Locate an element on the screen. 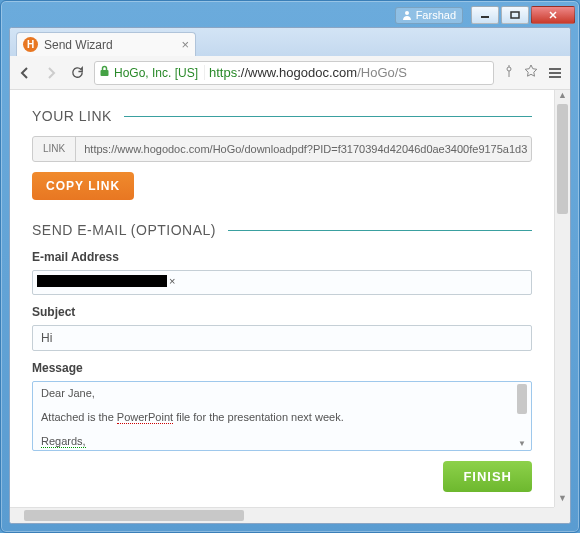 This screenshot has width=580, height=533. subject-label: Subject is located at coordinates (282, 312).